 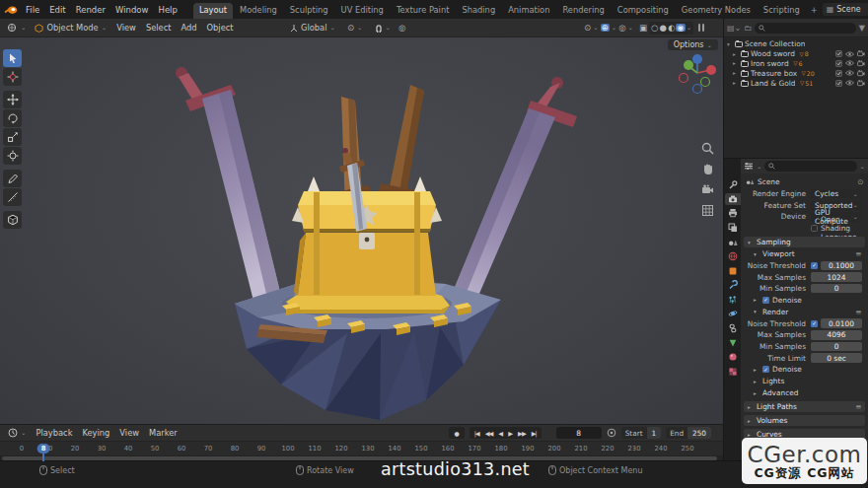 What do you see at coordinates (733, 256) in the screenshot?
I see `properties-tab-world-icon` at bounding box center [733, 256].